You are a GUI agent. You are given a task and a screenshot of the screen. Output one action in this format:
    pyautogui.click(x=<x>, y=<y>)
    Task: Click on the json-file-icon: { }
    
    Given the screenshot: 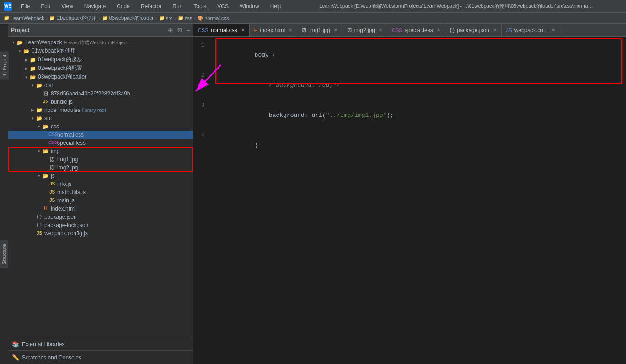 What is the action you would take?
    pyautogui.click(x=39, y=217)
    